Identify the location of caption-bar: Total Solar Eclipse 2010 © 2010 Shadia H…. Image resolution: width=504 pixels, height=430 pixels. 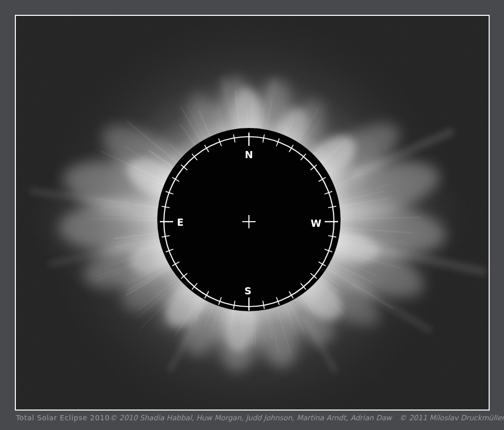
(252, 420).